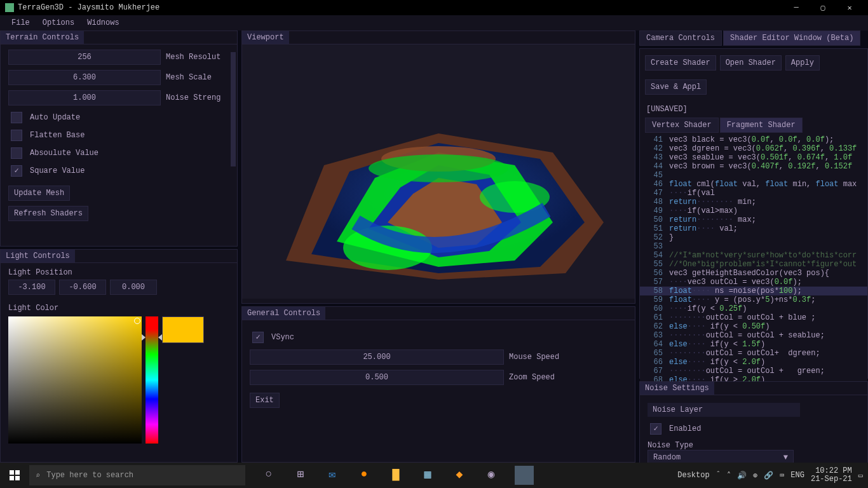  What do you see at coordinates (193, 98) in the screenshot?
I see `noise-strength-label: Noise Streng` at bounding box center [193, 98].